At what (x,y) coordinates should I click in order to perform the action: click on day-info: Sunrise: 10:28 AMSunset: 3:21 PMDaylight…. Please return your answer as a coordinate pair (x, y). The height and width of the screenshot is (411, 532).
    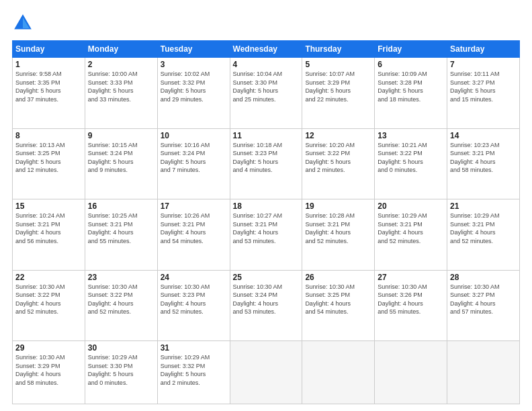
    Looking at the image, I should click on (339, 228).